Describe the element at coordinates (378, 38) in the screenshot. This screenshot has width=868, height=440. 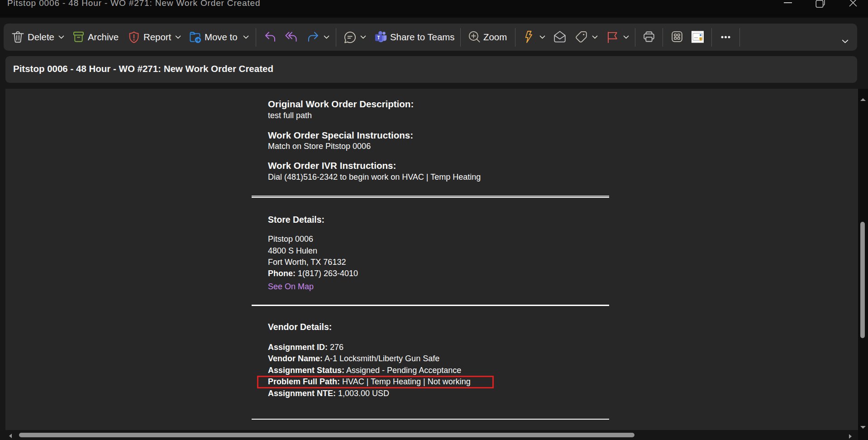
I see `svg-text: T` at that location.